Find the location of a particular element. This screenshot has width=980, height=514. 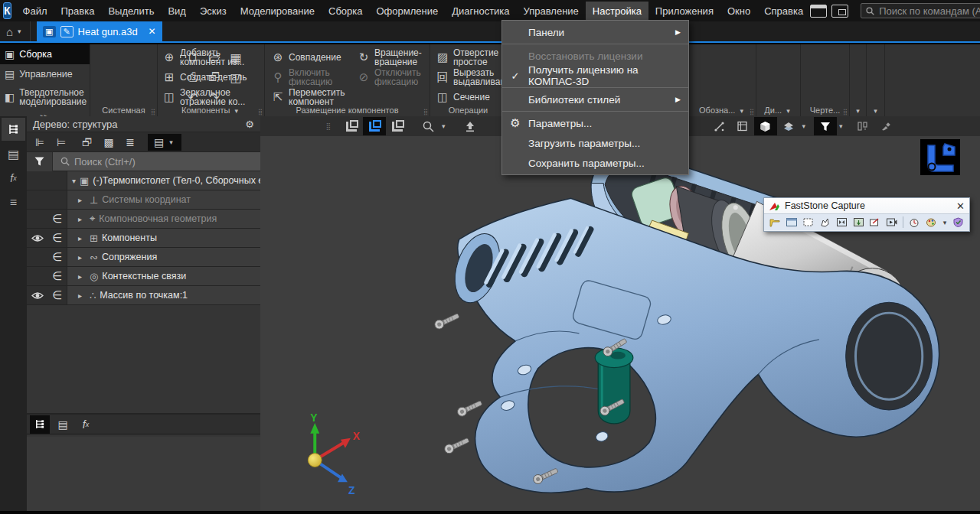

capture-rectangle-icon is located at coordinates (808, 222).